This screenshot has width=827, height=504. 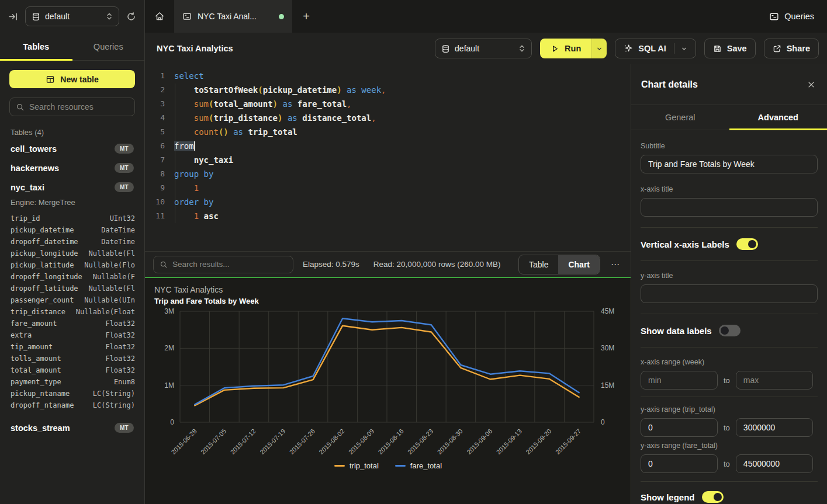 I want to click on updown-chevron-icon, so click(x=109, y=16).